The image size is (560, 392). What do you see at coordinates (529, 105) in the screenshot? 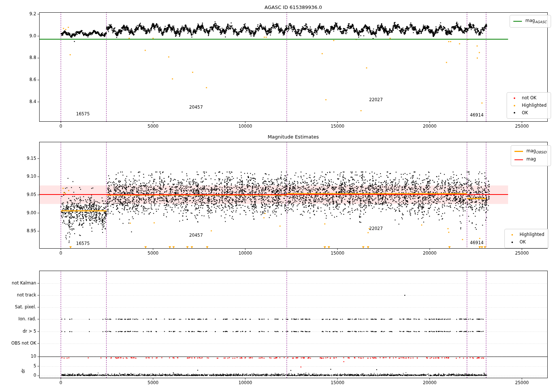
I see `plot1-legend-points: not OK Highlighted OK` at bounding box center [529, 105].